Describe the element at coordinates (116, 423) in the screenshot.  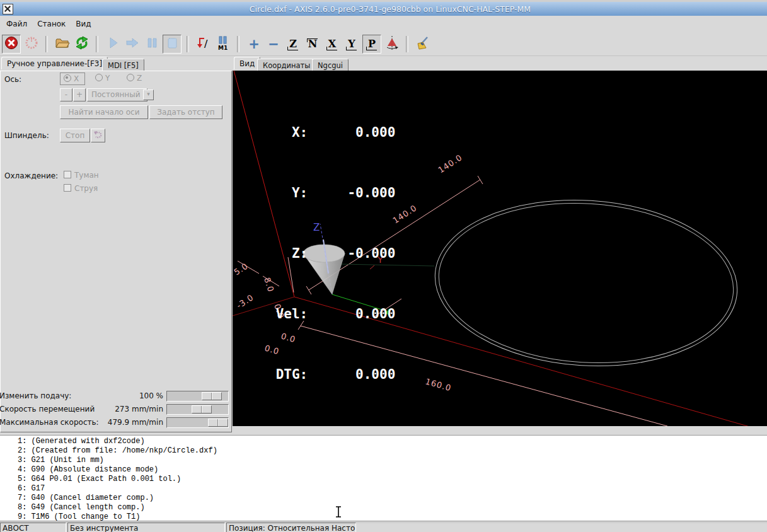
I see `max-velocity-row: Максимальная скорость: 479.9 mm/min` at that location.